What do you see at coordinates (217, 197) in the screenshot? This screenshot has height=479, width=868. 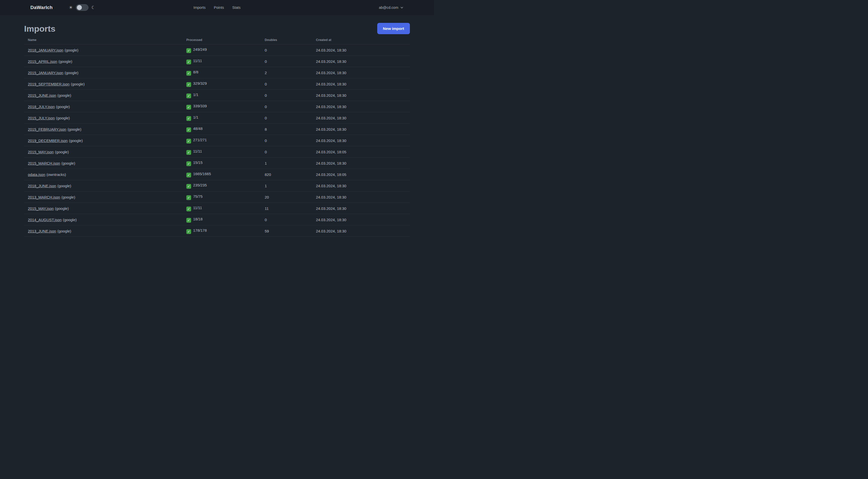 I see `table-row: 2013_MARCH.json(google) ✓75/75 20 24.03.…` at bounding box center [217, 197].